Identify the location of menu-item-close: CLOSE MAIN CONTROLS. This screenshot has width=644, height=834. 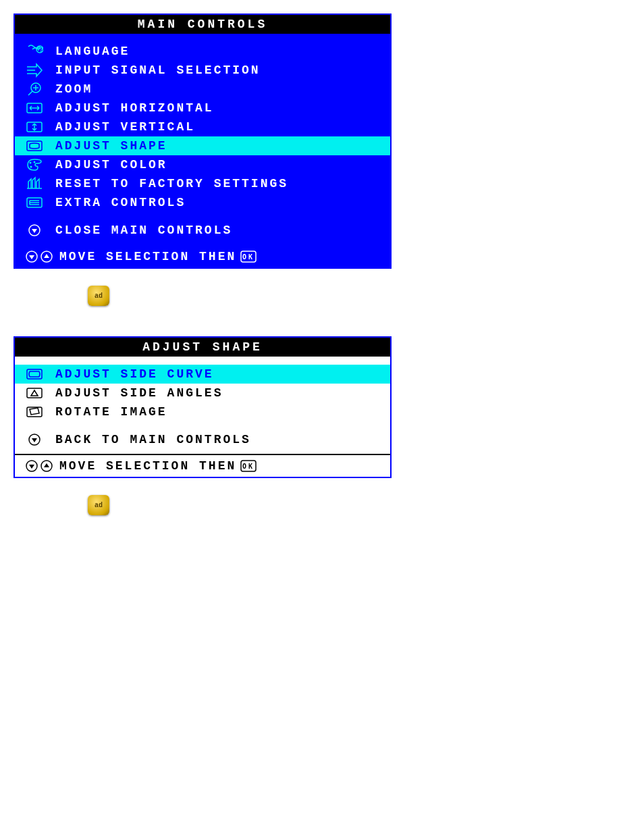
(203, 230).